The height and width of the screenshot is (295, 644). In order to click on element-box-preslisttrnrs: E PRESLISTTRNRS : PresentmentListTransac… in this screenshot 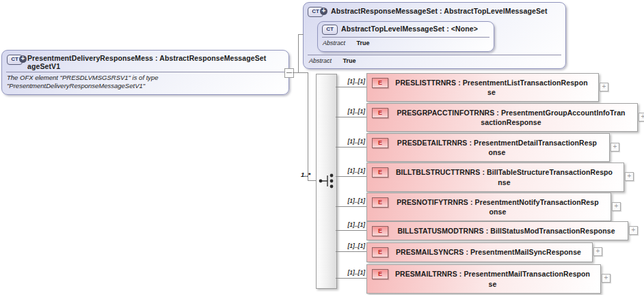, I will do `click(483, 87)`.